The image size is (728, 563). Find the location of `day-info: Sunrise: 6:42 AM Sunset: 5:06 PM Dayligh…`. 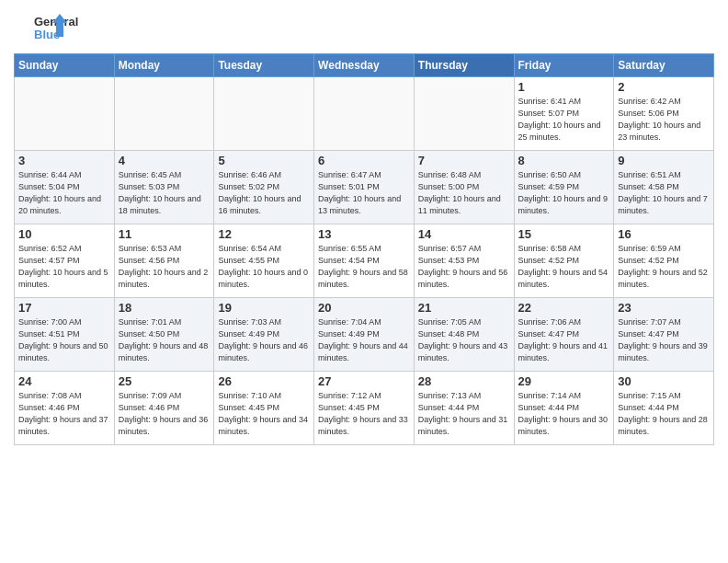

day-info: Sunrise: 6:42 AM Sunset: 5:06 PM Dayligh… is located at coordinates (664, 120).